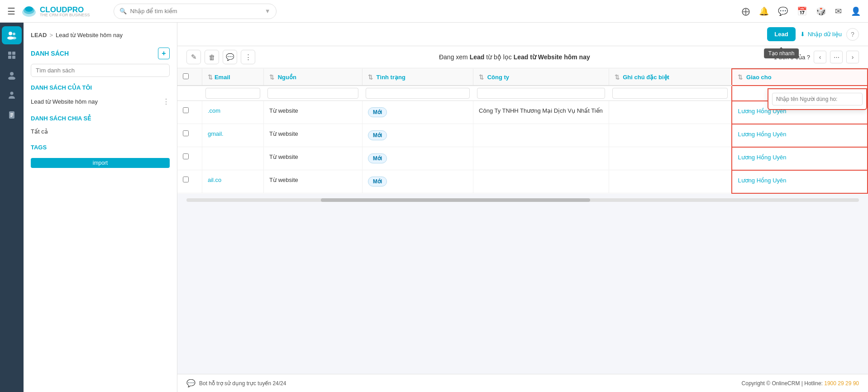 This screenshot has height=392, width=868. Describe the element at coordinates (233, 93) in the screenshot. I see `filter-email-input` at that location.